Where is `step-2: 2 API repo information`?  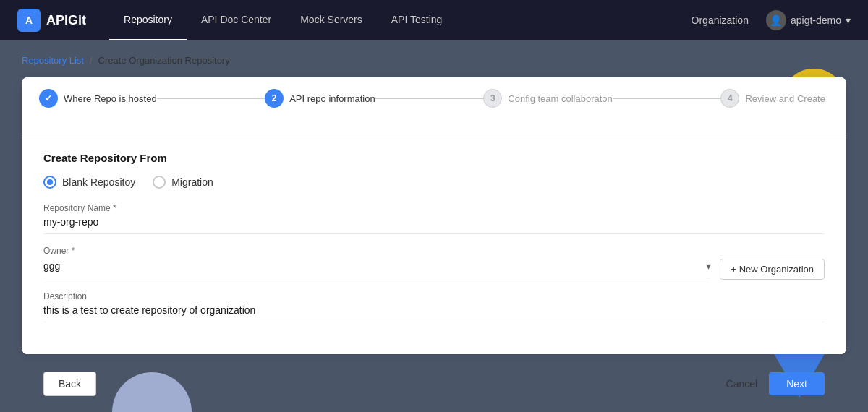
step-2: 2 API repo information is located at coordinates (320, 98).